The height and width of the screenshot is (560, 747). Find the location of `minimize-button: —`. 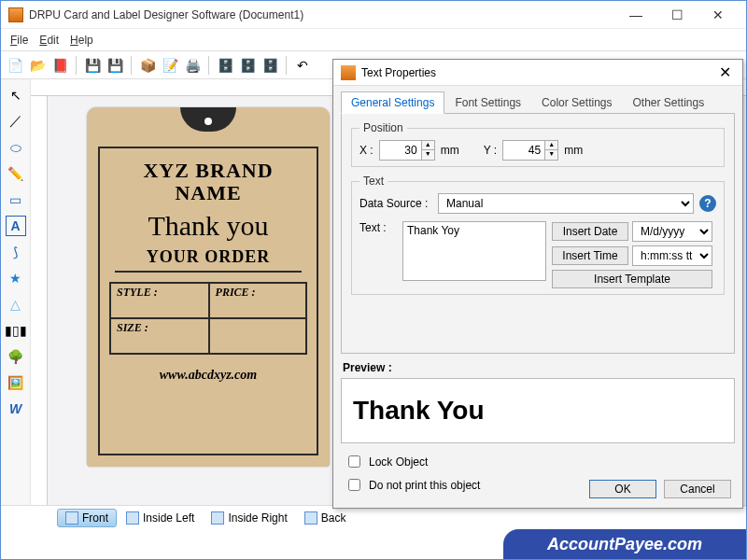

minimize-button: — is located at coordinates (636, 15).